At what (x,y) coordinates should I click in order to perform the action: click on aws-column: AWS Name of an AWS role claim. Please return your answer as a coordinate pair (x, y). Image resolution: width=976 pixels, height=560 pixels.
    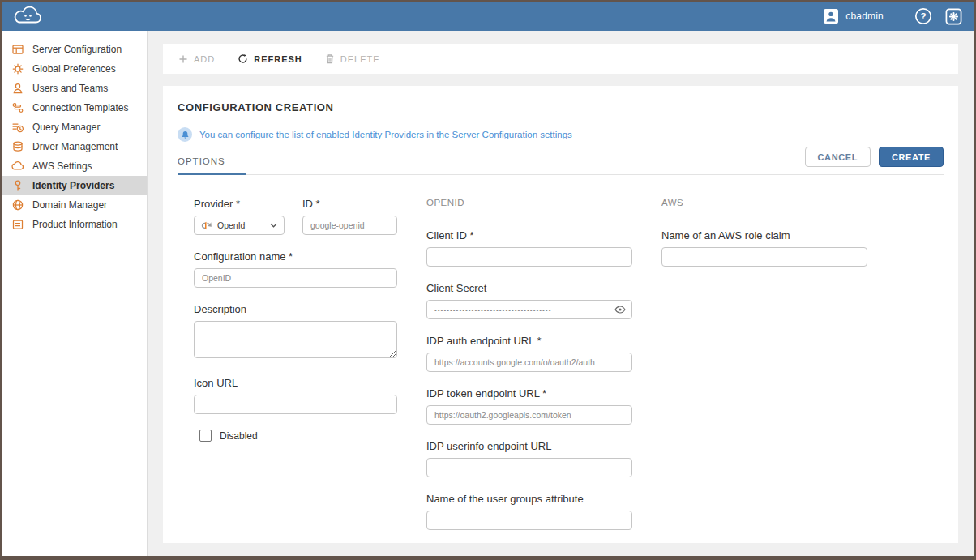
    Looking at the image, I should click on (764, 370).